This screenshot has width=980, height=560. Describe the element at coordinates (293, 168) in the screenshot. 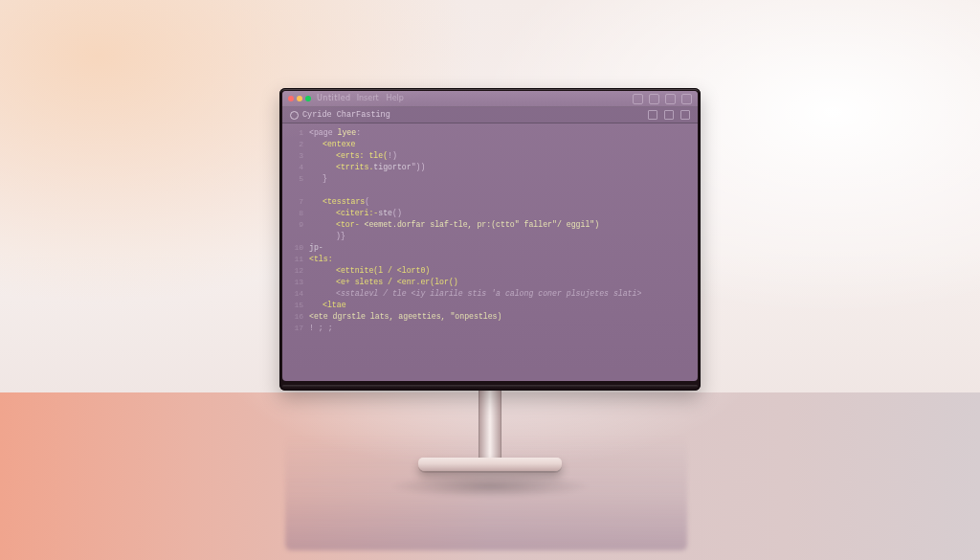

I see `line-number: 4` at that location.